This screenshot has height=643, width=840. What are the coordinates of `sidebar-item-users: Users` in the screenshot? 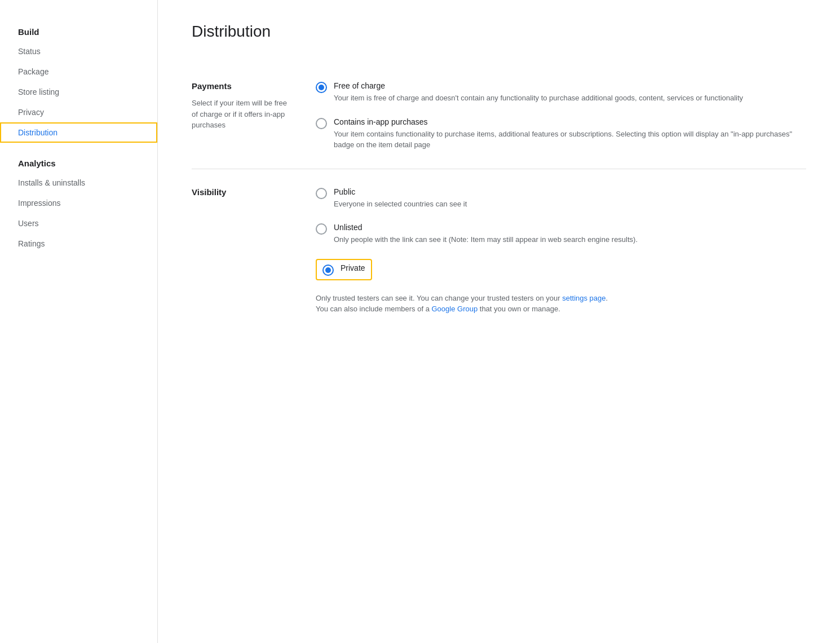 It's located at (79, 223).